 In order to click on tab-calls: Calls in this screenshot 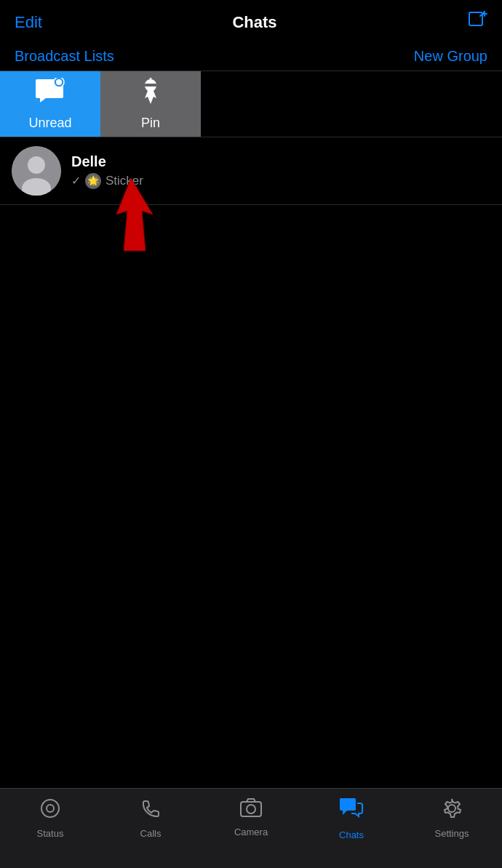, I will do `click(151, 819)`.